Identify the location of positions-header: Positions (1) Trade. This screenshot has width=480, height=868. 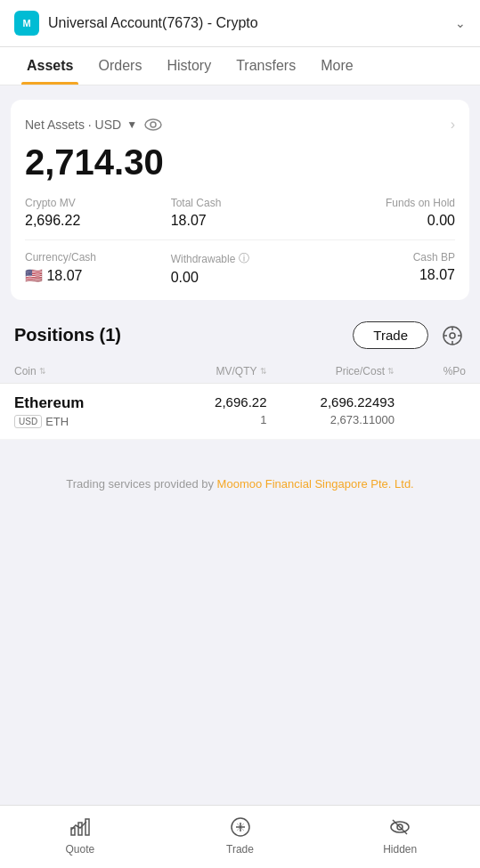
(240, 337).